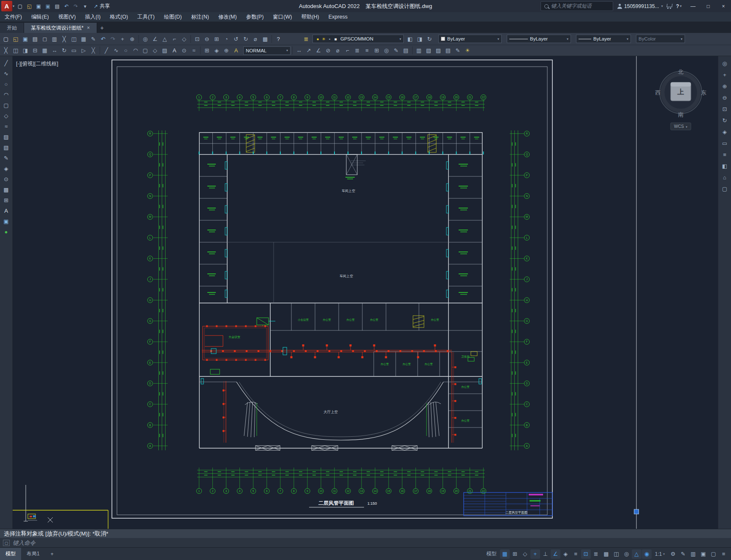 This screenshot has width=731, height=560. I want to click on workspace-switching-icon: ⚙, so click(673, 554).